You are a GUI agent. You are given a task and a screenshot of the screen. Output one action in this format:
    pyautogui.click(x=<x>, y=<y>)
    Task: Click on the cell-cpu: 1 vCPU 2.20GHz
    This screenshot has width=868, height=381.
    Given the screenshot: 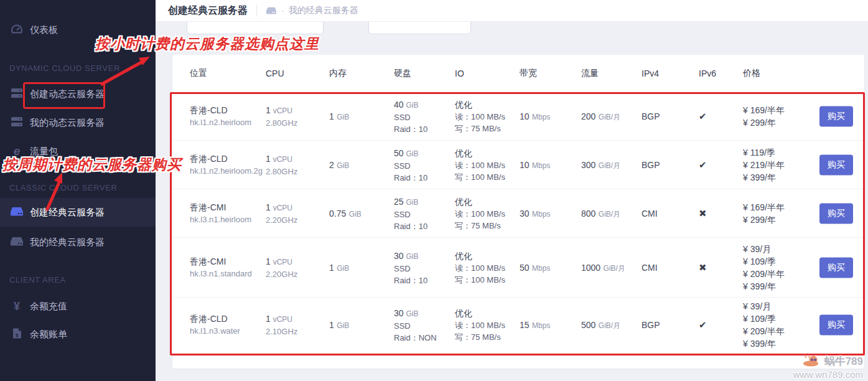 What is the action you would take?
    pyautogui.click(x=281, y=268)
    